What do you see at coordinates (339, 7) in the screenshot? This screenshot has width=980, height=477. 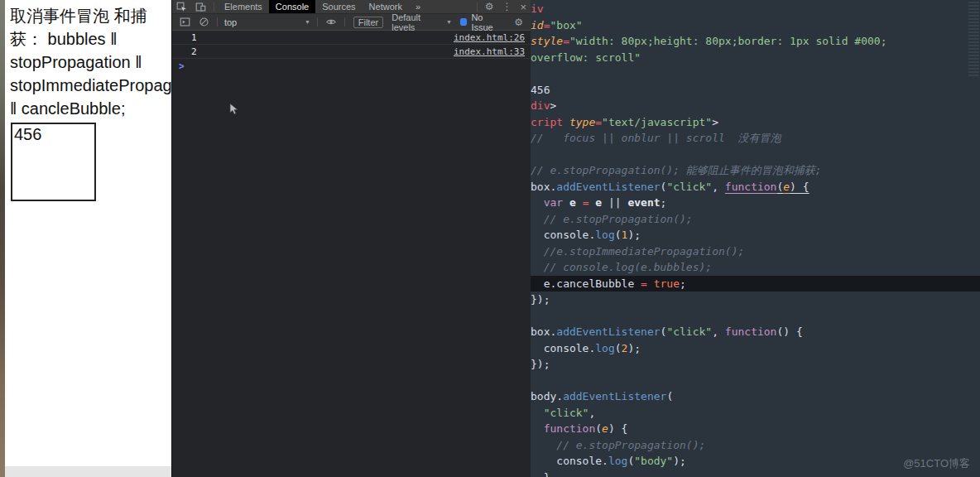 I see `tab-sources: Sources` at bounding box center [339, 7].